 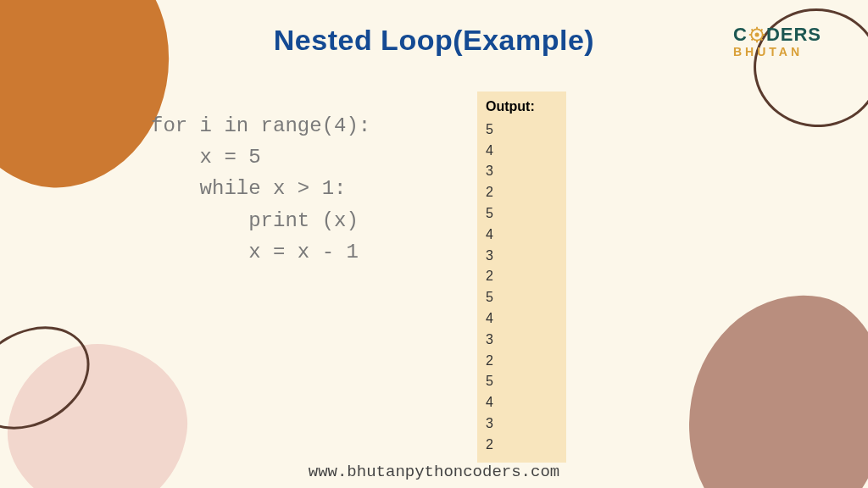 I want to click on decor-blob-brown, so click(x=770, y=383).